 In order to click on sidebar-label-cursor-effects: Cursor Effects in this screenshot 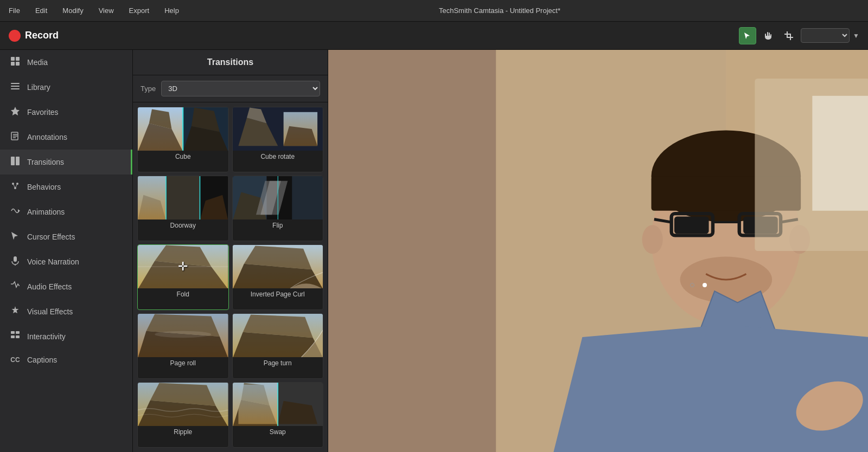, I will do `click(51, 237)`.